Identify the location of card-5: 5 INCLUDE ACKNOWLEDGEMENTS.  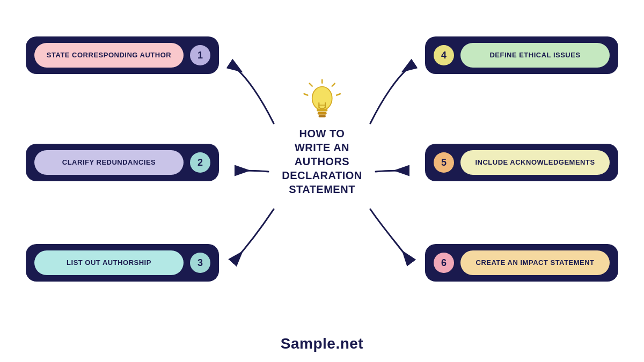
(522, 162).